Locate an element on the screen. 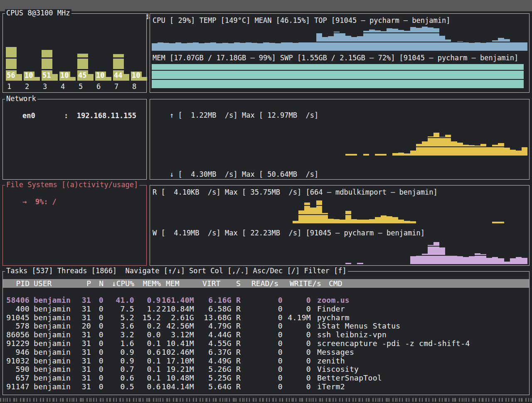  table-row: 400benjamin3107.51.2210.84M6.58GR00Finde… is located at coordinates (266, 309).